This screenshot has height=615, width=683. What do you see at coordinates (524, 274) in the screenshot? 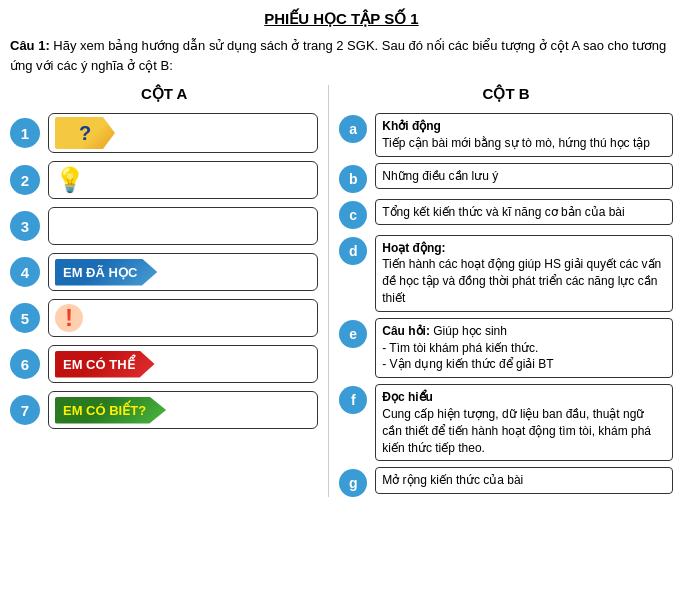
I see `col-b-box-d: Hoạt động: Tiến hành các hoạt động giúp …` at bounding box center [524, 274].